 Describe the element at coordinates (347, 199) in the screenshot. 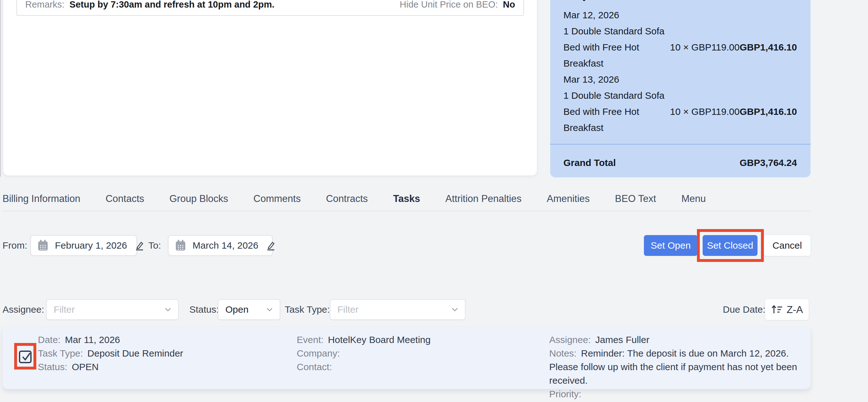

I see `tab-contracts: Contracts` at that location.